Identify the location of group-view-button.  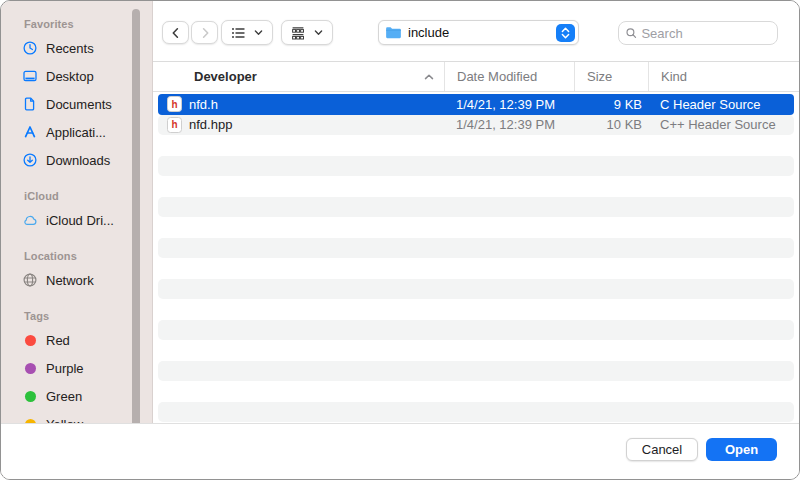
(307, 32).